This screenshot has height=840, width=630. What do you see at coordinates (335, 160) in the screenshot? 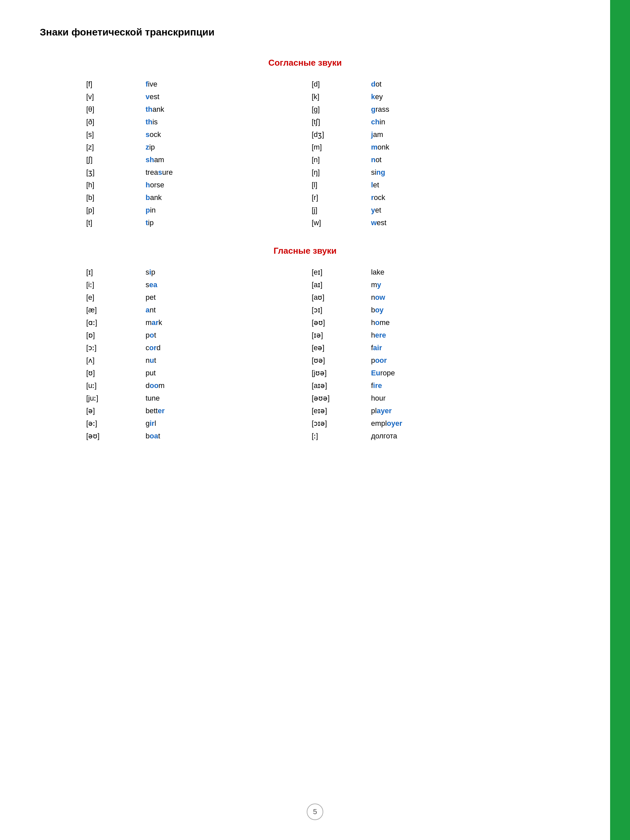
I see `phonetic-symbol: [n]` at bounding box center [335, 160].